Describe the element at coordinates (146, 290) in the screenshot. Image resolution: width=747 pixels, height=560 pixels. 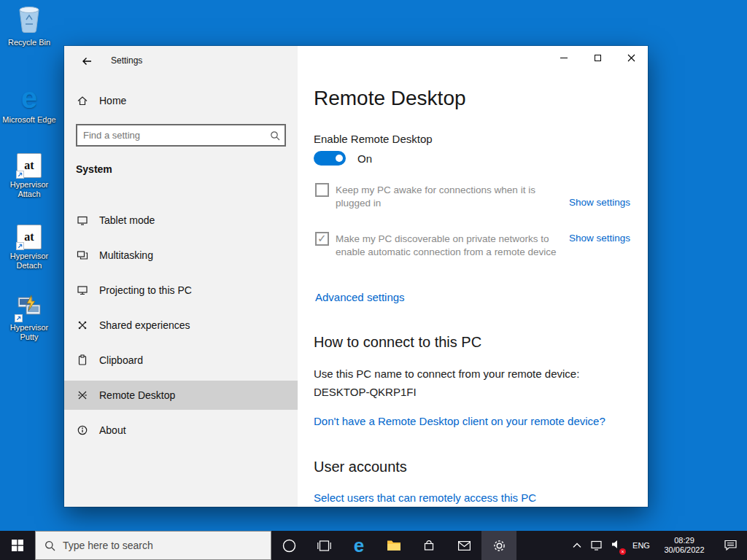
I see `sidebar-item-label: Projecting to this PC` at that location.